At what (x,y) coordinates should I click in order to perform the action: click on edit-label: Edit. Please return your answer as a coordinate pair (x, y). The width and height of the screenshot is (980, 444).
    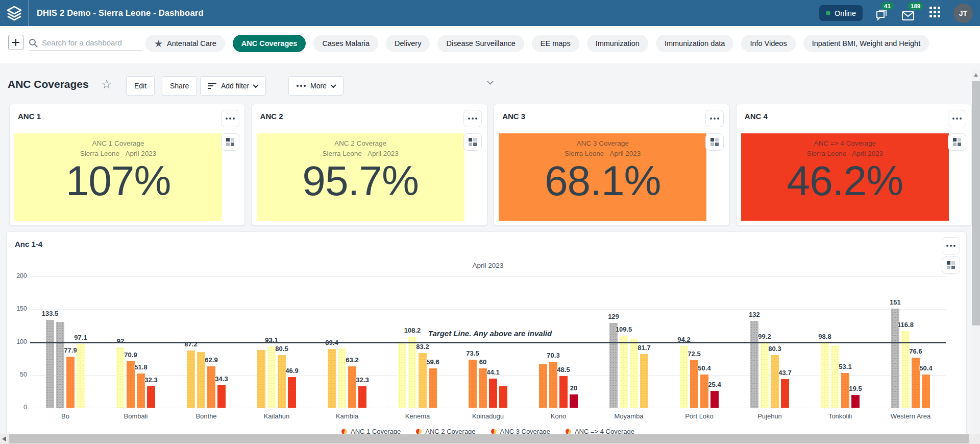
    Looking at the image, I should click on (140, 86).